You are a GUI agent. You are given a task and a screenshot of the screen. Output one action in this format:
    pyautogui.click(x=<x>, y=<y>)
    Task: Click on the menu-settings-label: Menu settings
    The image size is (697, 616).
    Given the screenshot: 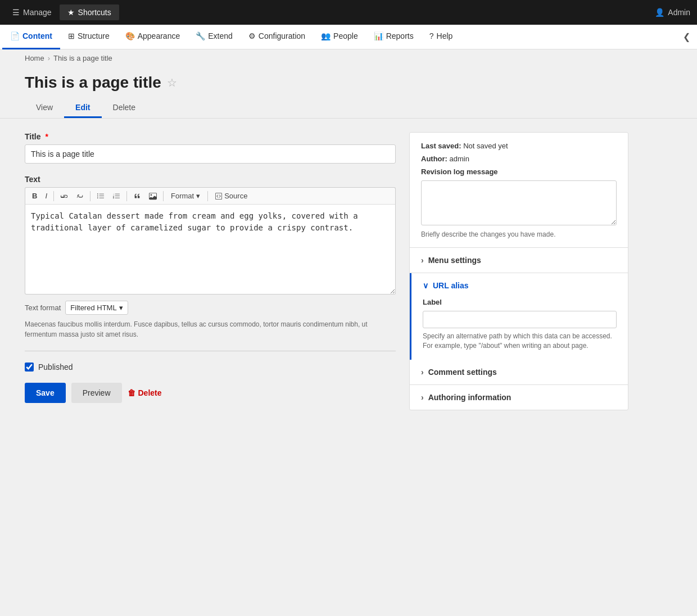 What is the action you would take?
    pyautogui.click(x=455, y=260)
    